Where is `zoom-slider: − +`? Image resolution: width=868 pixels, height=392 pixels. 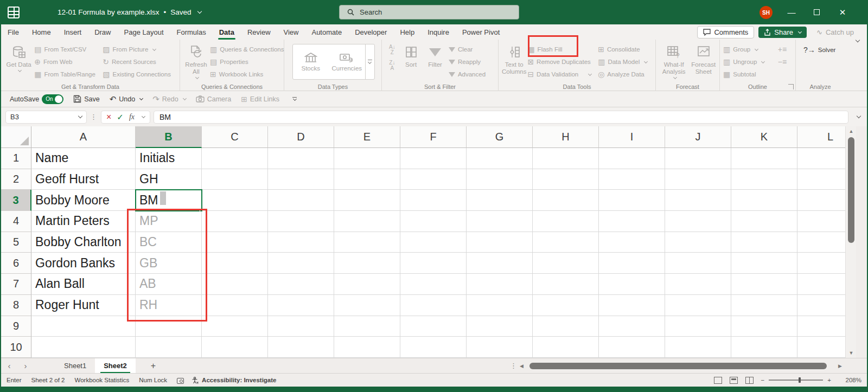 zoom-slider: − + is located at coordinates (796, 380).